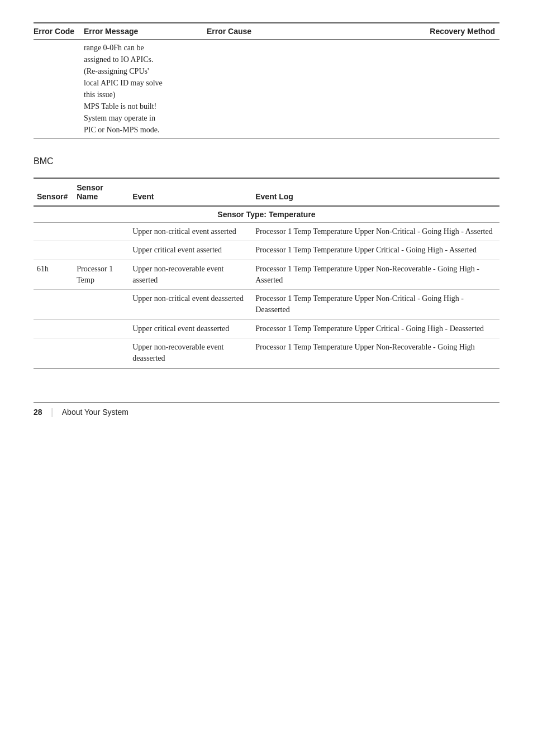 This screenshot has width=533, height=756. Describe the element at coordinates (266, 305) in the screenshot. I see `table-row: Upper non-critical event deasserted Proc…` at that location.